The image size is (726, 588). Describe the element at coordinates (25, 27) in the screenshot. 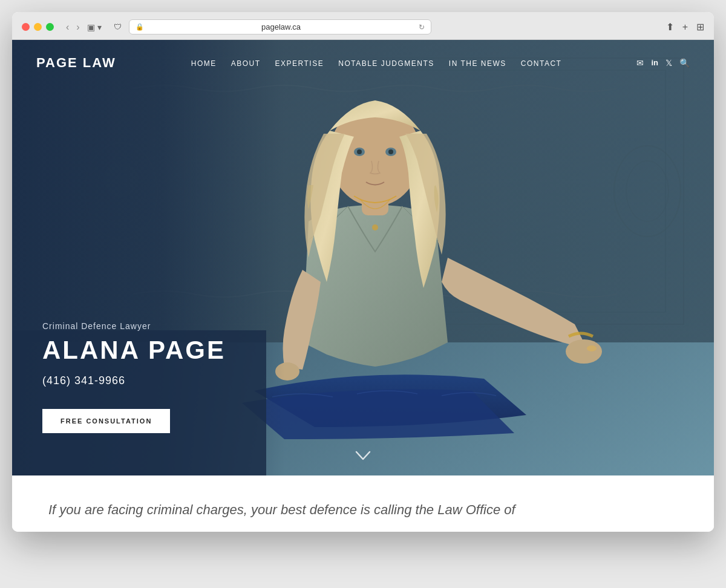

I see `close-button` at that location.